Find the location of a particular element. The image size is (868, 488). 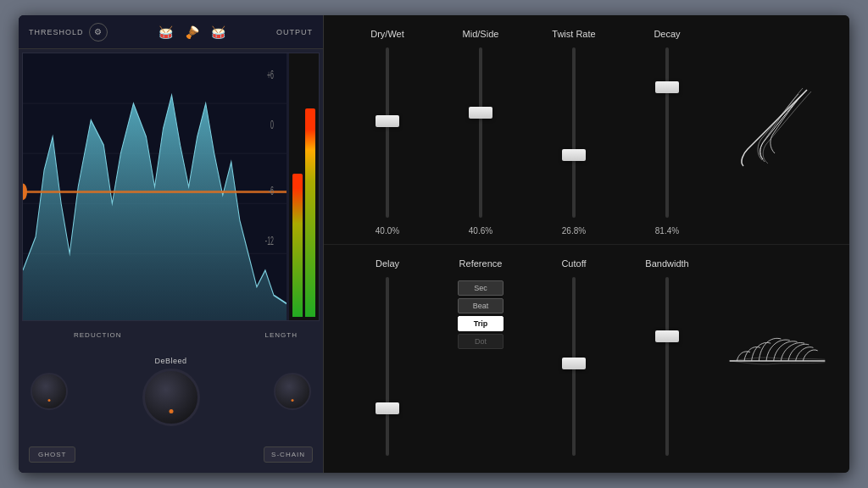

decay-label: Decay is located at coordinates (666, 34).